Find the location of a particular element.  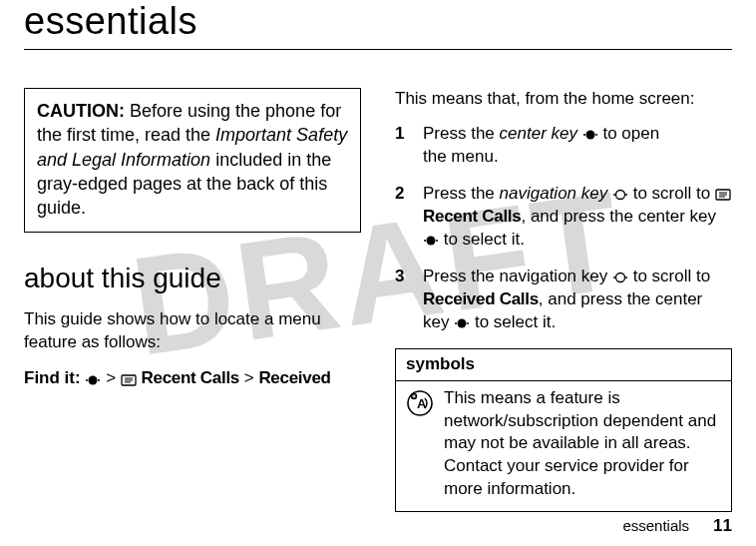

s2c: , and press the center key is located at coordinates (618, 216).